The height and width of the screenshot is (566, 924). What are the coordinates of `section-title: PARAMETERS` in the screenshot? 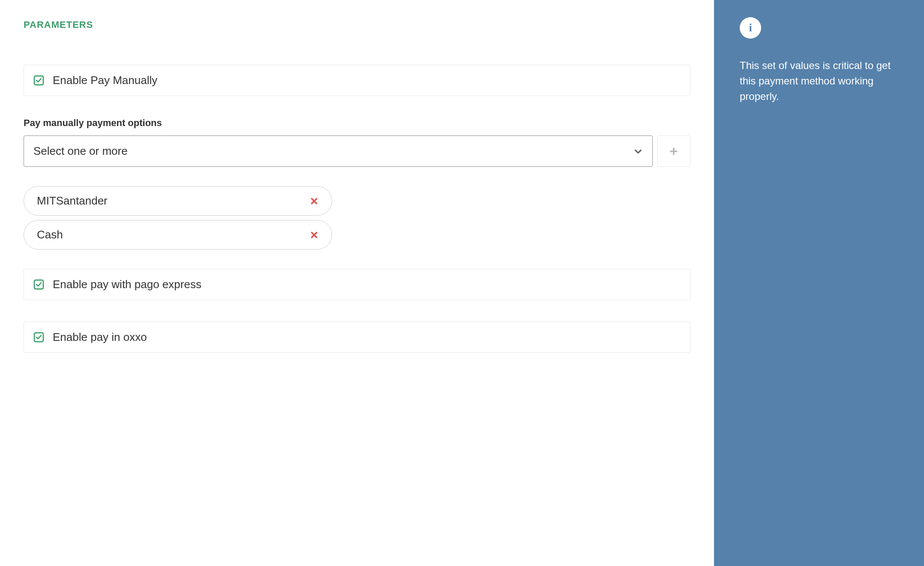 It's located at (357, 25).